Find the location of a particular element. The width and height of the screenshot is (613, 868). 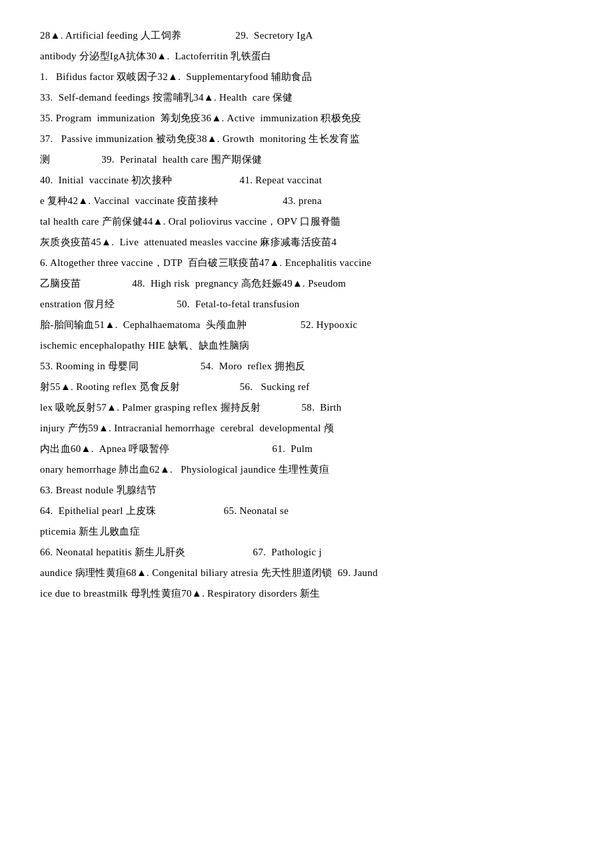

line-ice-70: ice due to breastmilk 母乳性黄疸70▲. Respirat… is located at coordinates (306, 593).